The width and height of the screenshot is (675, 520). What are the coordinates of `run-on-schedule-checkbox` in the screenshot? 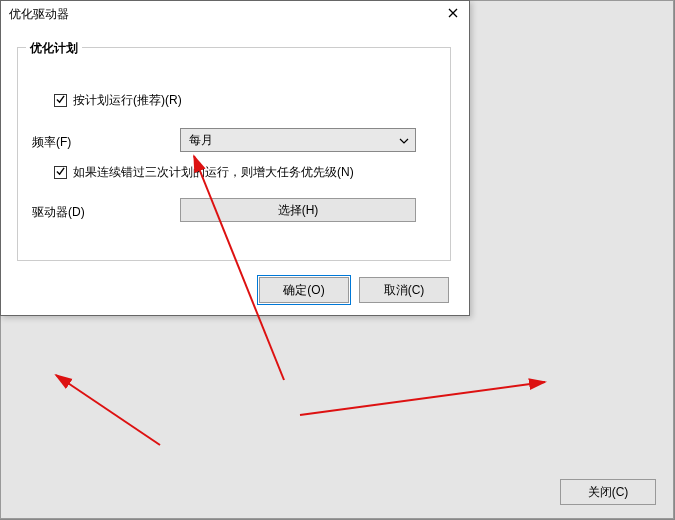 It's located at (60, 100).